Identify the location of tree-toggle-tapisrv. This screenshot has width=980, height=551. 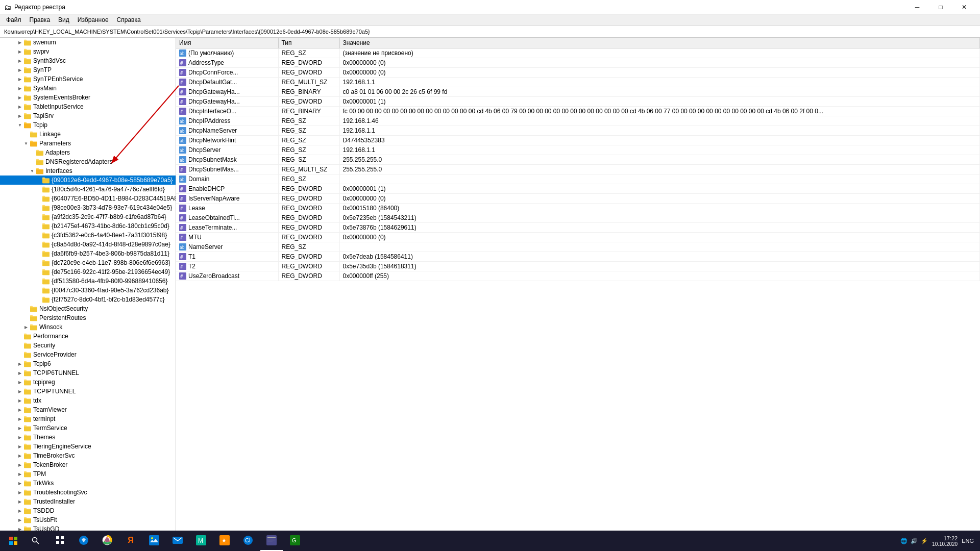
(20, 116).